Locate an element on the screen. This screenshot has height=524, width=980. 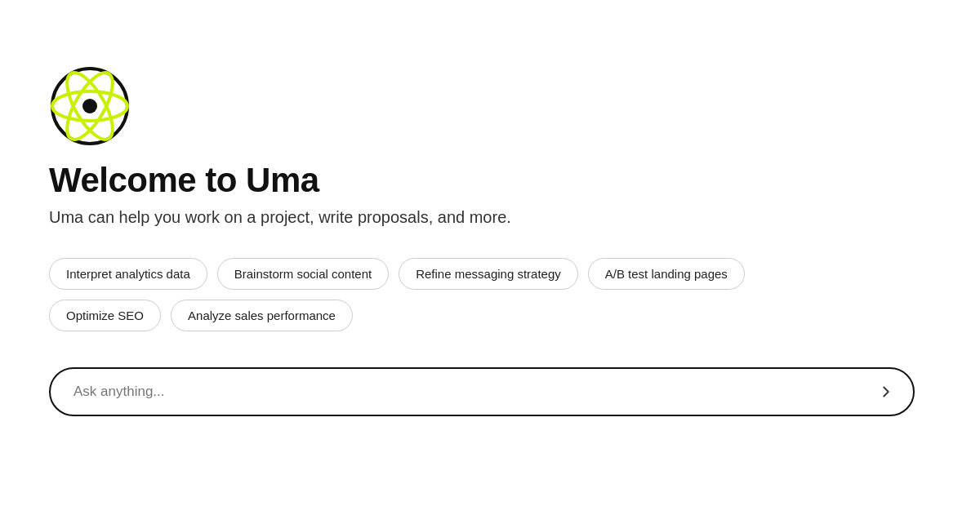
suggestion-chips: Interpret analytics data Brainstorm soci… is located at coordinates (416, 295).